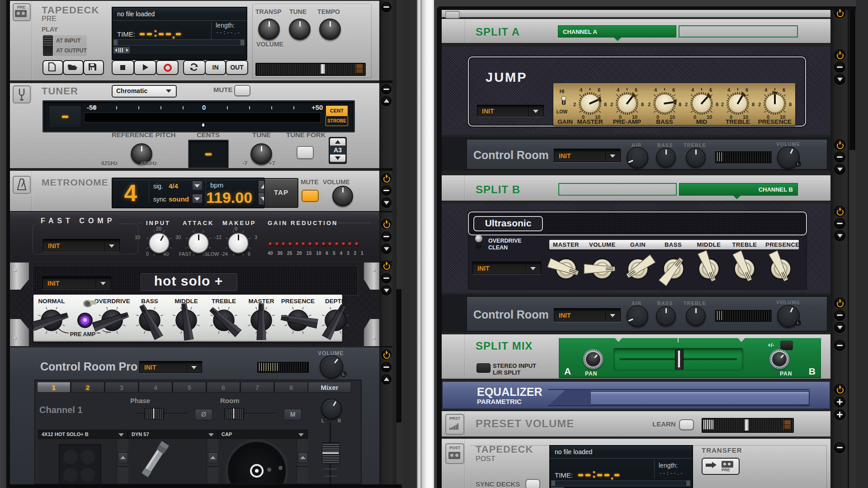 Image resolution: width=868 pixels, height=488 pixels. I want to click on svg-text: PRE AMP, so click(83, 334).